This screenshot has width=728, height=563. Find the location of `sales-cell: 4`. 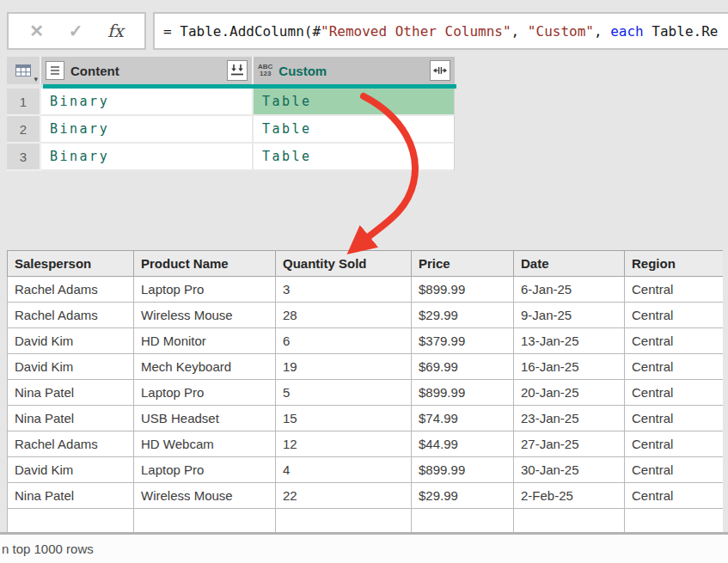

sales-cell: 4 is located at coordinates (344, 470).